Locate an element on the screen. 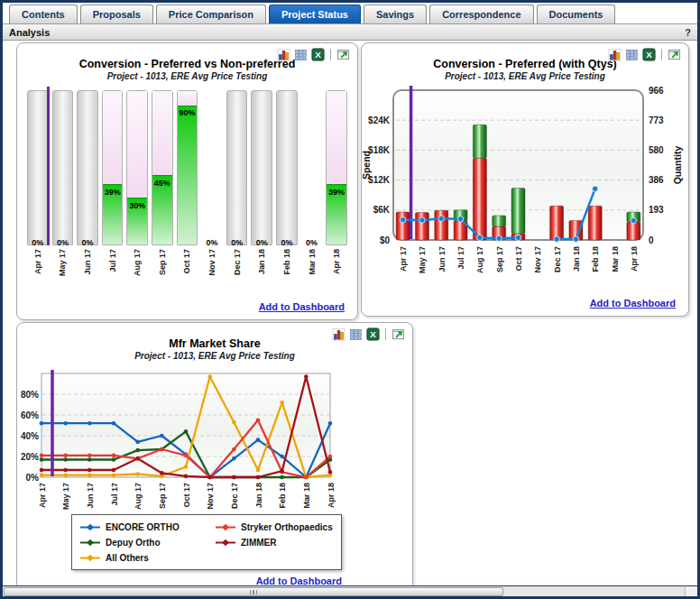  horizontal-scrollbar is located at coordinates (345, 591).